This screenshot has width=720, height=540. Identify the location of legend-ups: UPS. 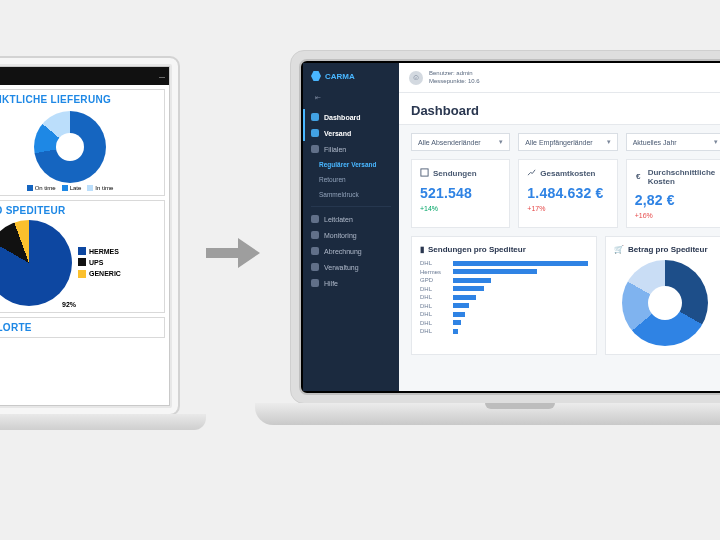
(100, 262).